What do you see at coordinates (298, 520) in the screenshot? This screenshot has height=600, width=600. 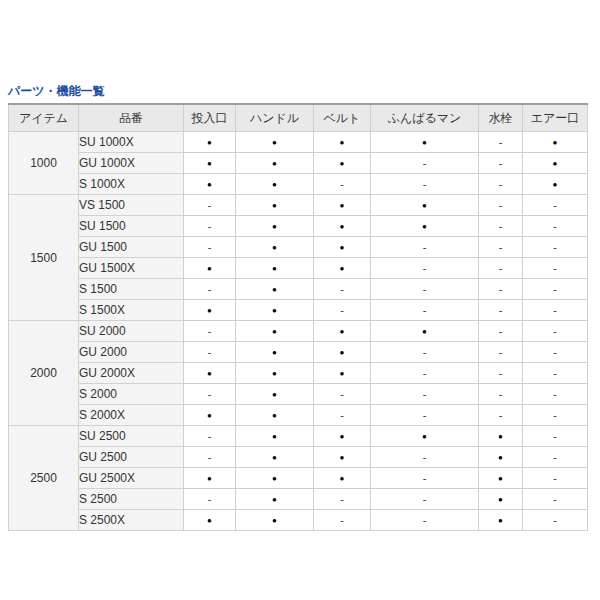 I see `table-row: S 2500X●●--●-` at bounding box center [298, 520].